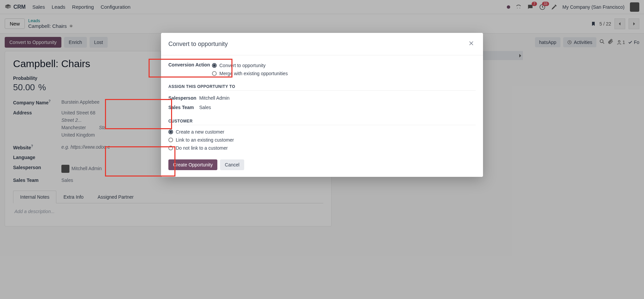  Describe the element at coordinates (322, 132) in the screenshot. I see `radio-create-customer: Create a new customer` at that location.